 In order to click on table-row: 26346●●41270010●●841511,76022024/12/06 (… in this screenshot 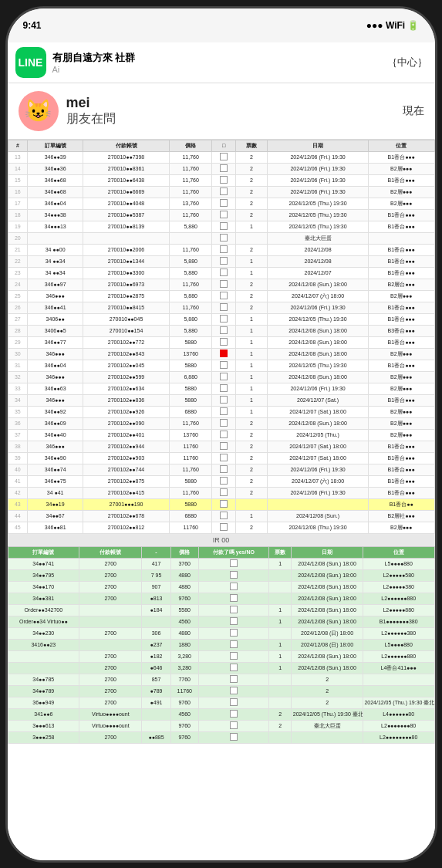, I will do `click(221, 307)`.